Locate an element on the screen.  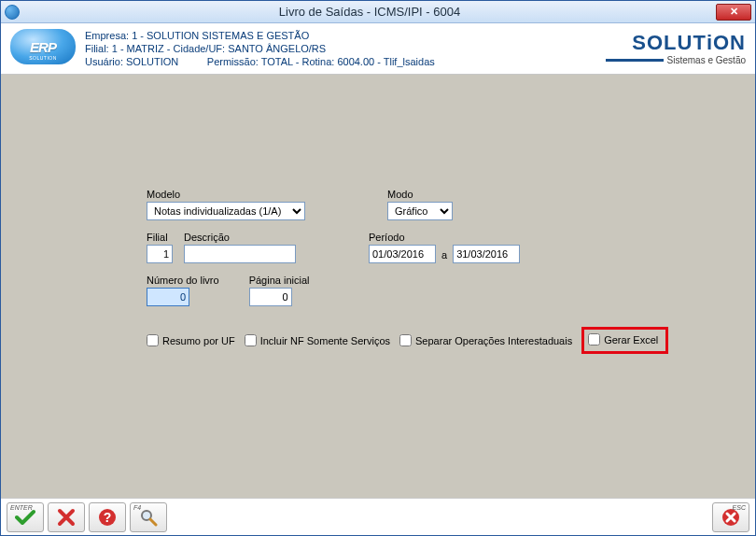
modelo-label: Modelo is located at coordinates (226, 194).